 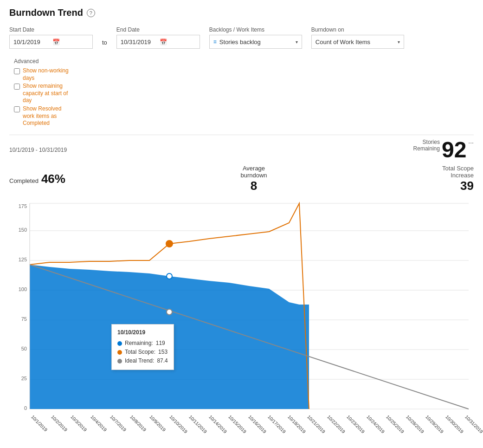 I want to click on end-date-group: End Date 10/31/2019 📅, so click(x=158, y=38).